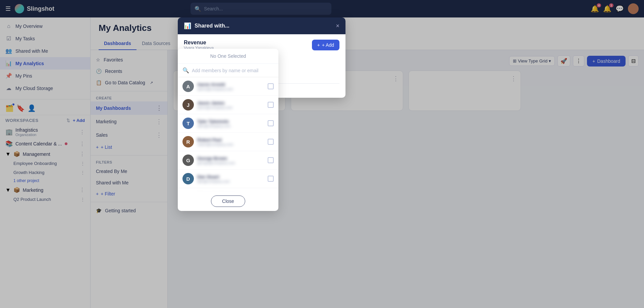 Image resolution: width=644 pixels, height=308 pixels. I want to click on member-list-item: T Tyler Tykemoto tyler@company.com, so click(228, 124).